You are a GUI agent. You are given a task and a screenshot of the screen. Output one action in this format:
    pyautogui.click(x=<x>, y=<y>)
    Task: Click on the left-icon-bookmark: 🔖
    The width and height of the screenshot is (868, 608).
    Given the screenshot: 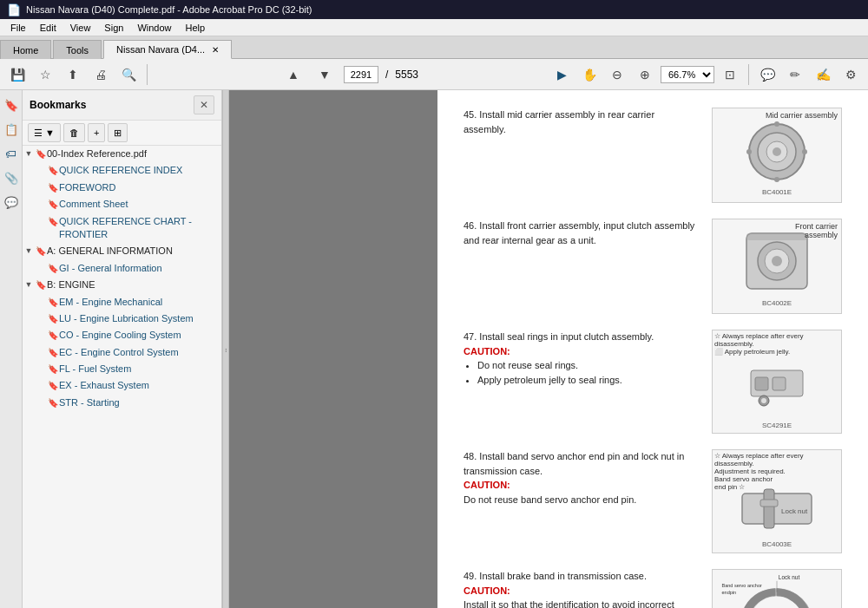 What is the action you would take?
    pyautogui.click(x=11, y=105)
    